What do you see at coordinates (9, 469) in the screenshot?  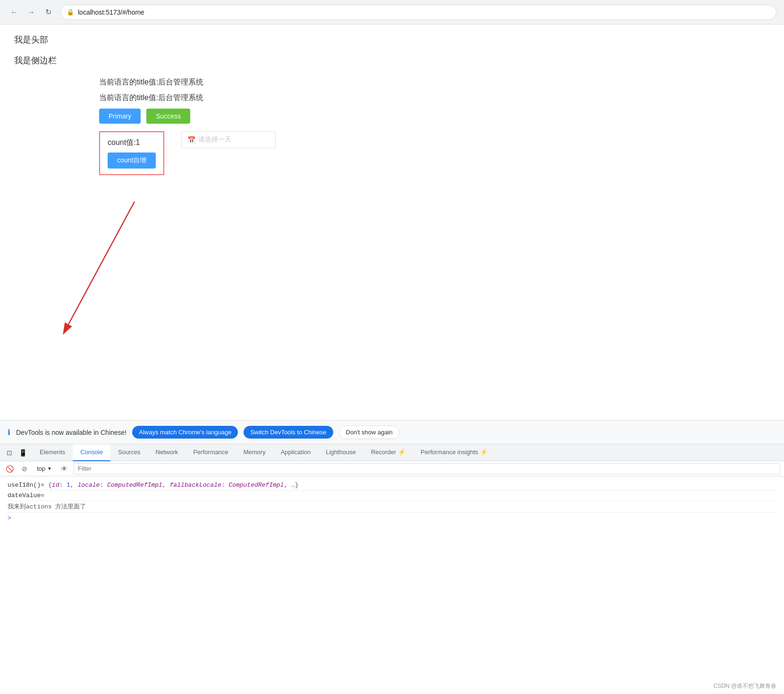 I see `clear-console-icon: 🚫` at bounding box center [9, 469].